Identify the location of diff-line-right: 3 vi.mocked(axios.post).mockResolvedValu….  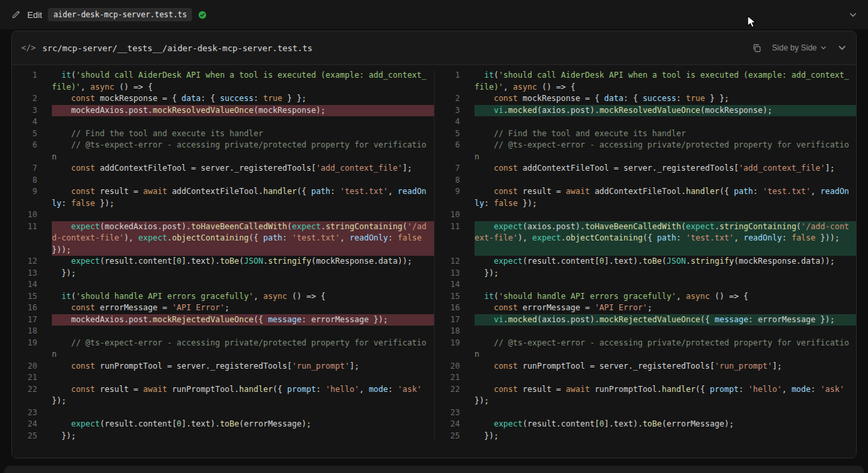
(645, 111).